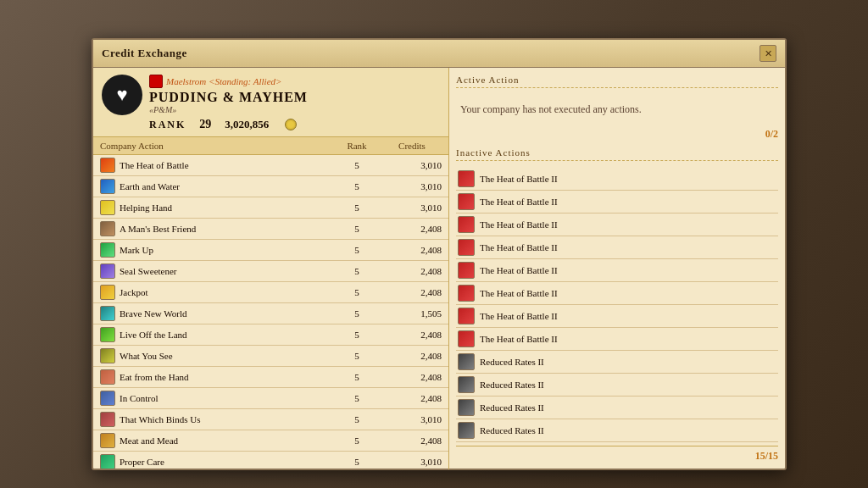  I want to click on action-label: The Heat of Battle, so click(154, 165).